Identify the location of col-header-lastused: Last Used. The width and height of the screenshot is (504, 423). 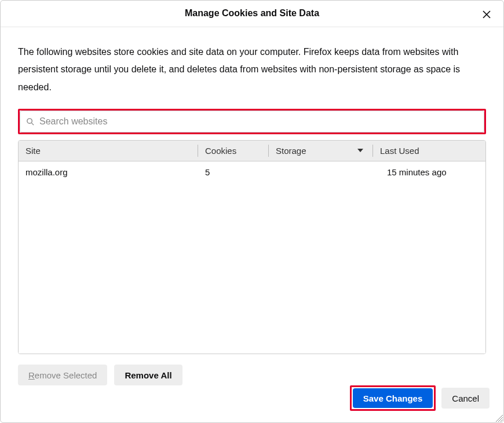
(429, 150).